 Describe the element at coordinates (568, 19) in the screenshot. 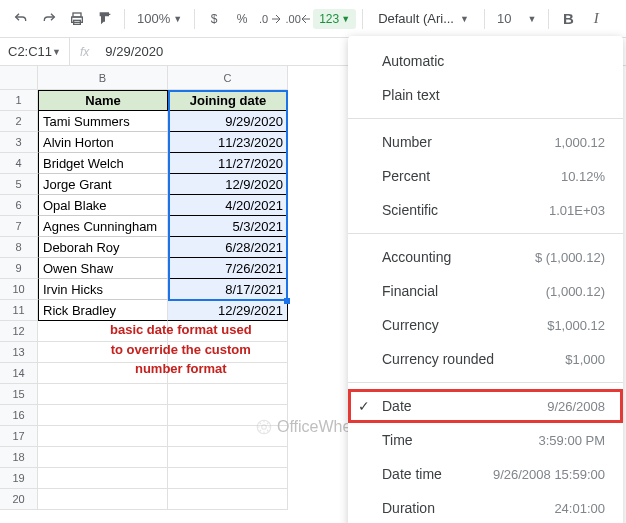

I see `bold-button: B` at that location.